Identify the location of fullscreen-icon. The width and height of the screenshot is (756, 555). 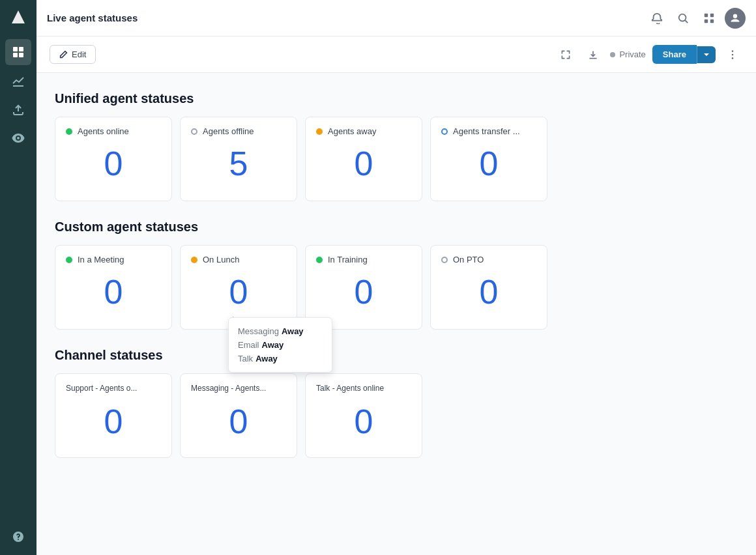
(566, 55).